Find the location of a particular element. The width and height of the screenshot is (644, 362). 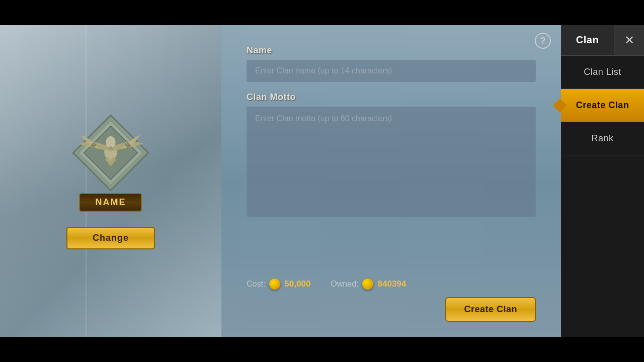

sidebar-header: Clan ✕ is located at coordinates (603, 40).